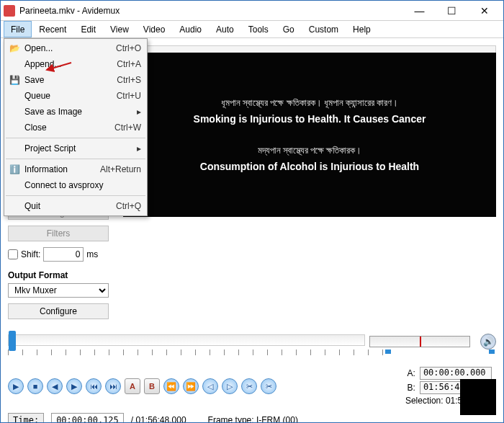  I want to click on play-button: ▶, so click(16, 386).